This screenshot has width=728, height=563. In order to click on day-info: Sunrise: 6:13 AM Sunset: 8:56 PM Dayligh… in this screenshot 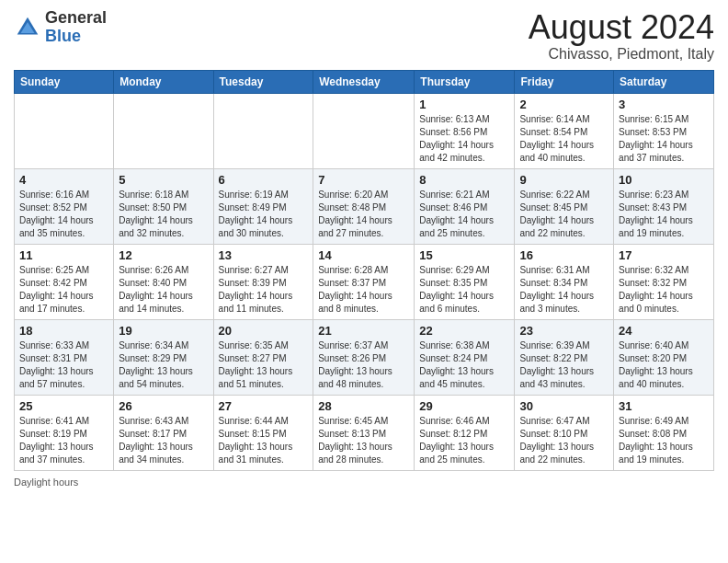, I will do `click(464, 139)`.